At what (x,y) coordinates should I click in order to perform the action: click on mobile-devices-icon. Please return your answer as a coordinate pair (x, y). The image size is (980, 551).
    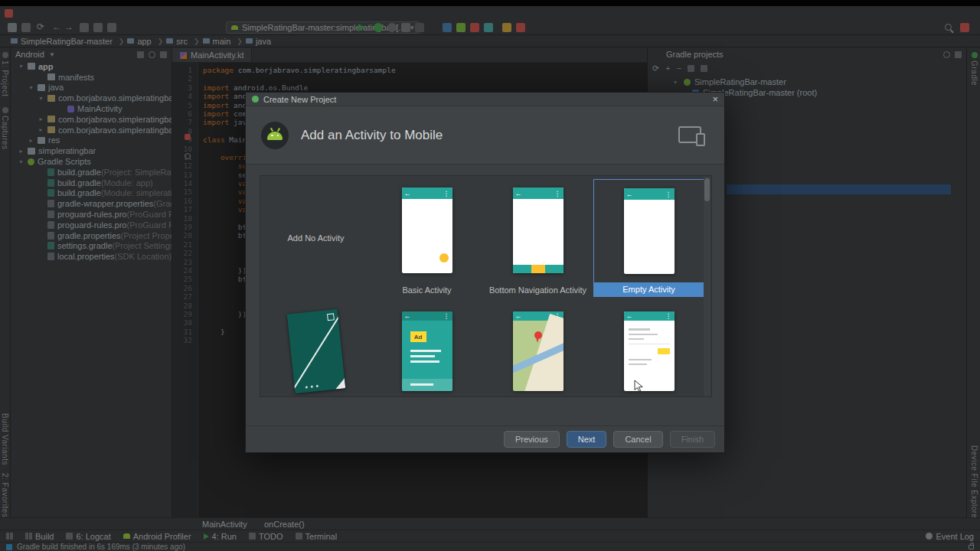
    Looking at the image, I should click on (690, 135).